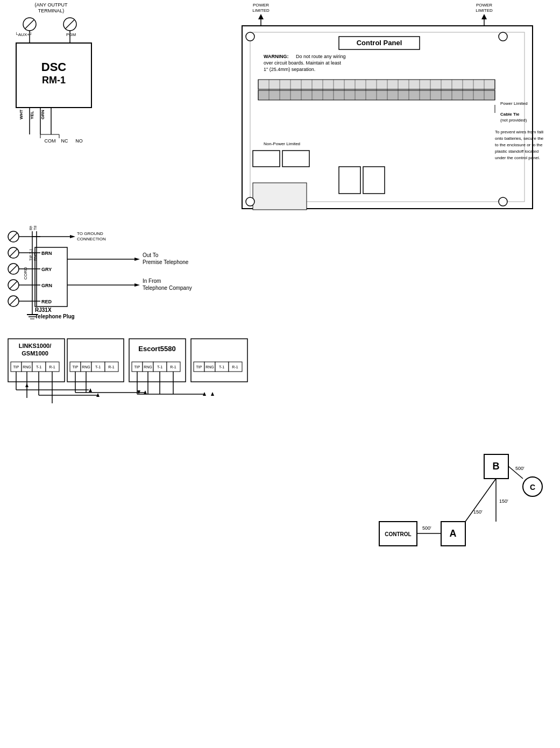 This screenshot has height=748, width=560. I want to click on svg-text: NC, so click(65, 141).